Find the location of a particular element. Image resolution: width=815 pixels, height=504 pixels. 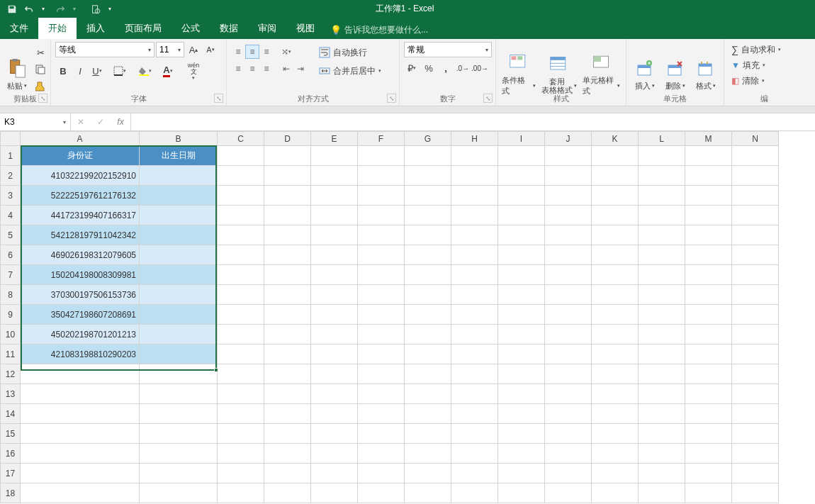

cell-D9 is located at coordinates (288, 315).